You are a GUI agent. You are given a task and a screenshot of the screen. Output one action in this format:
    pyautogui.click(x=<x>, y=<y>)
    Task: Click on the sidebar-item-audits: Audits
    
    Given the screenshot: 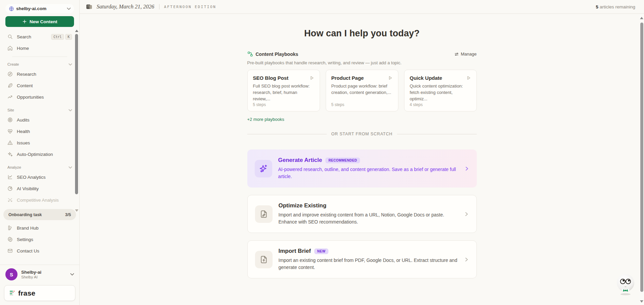 What is the action you would take?
    pyautogui.click(x=40, y=120)
    